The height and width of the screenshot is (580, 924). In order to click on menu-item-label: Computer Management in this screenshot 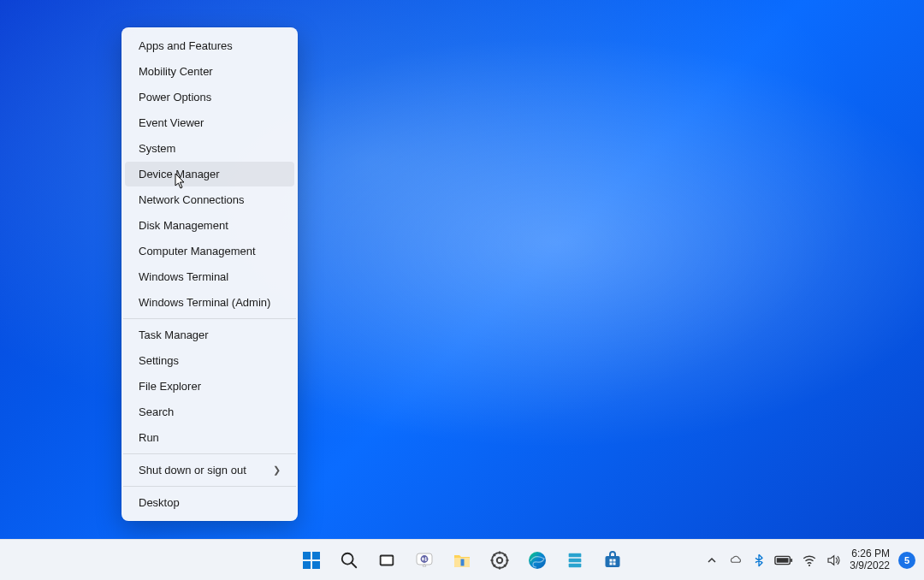, I will do `click(197, 252)`.